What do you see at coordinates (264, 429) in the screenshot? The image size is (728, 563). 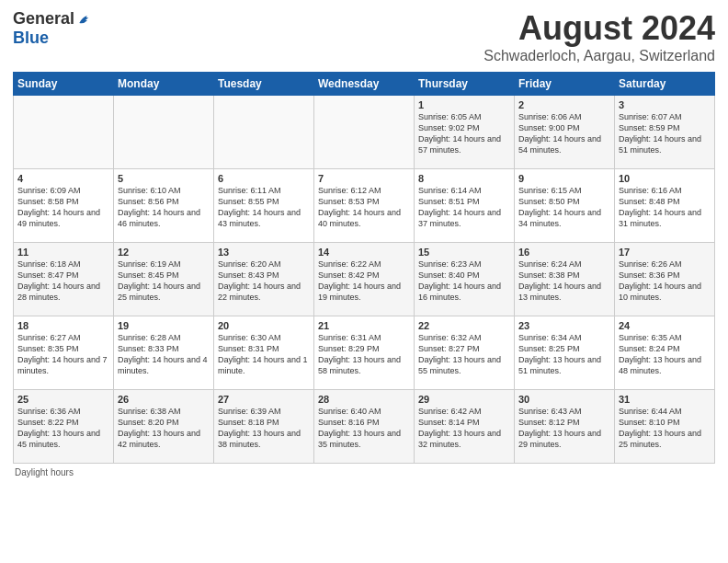 I see `day-content: Sunrise: 6:39 AM Sunset: 8:18 PM Dayligh…` at bounding box center [264, 429].